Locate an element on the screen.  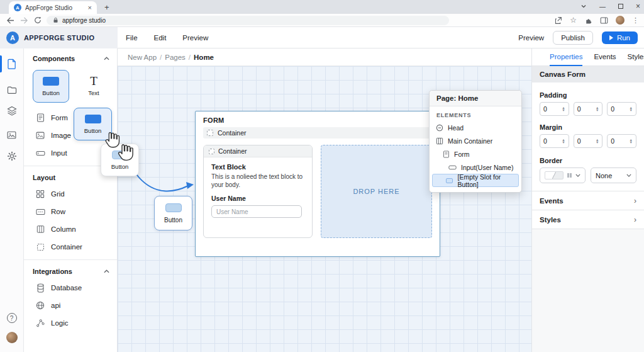
user-name-input is located at coordinates (257, 212).